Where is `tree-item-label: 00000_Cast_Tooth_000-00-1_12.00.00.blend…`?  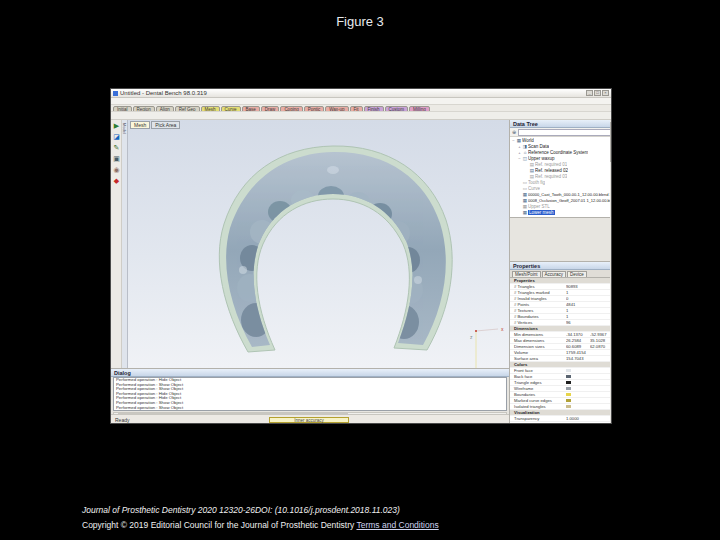
tree-item-label: 00000_Cast_Tooth_000-00-1_12.00.00.blend… is located at coordinates (570, 194).